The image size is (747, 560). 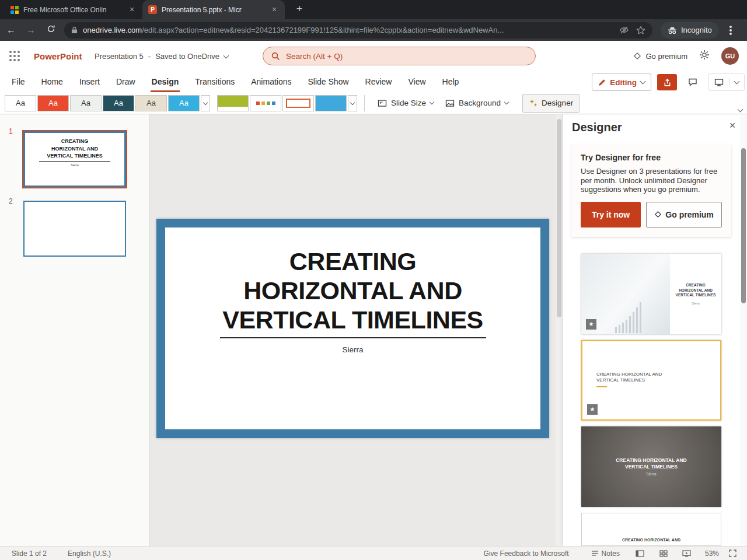 What do you see at coordinates (477, 103) in the screenshot?
I see `format-background-button: Background` at bounding box center [477, 103].